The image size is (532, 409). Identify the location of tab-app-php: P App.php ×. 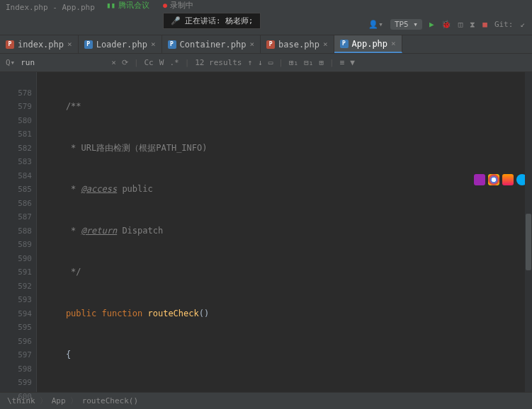
(368, 44).